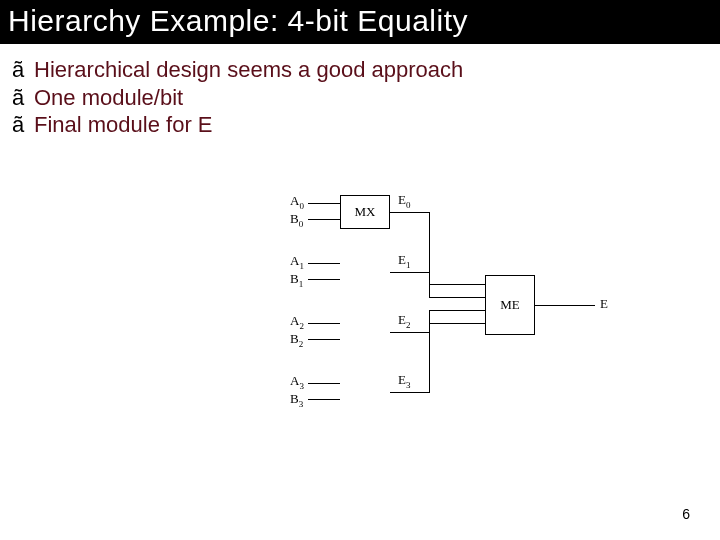  I want to click on input-label-b2: B2, so click(296, 340).